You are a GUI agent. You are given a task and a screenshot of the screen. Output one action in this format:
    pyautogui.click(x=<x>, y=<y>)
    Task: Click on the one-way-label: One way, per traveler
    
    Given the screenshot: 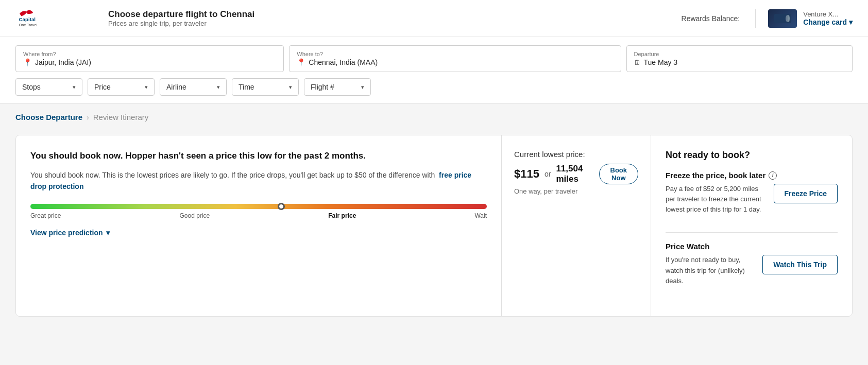 What is the action you would take?
    pyautogui.click(x=576, y=192)
    